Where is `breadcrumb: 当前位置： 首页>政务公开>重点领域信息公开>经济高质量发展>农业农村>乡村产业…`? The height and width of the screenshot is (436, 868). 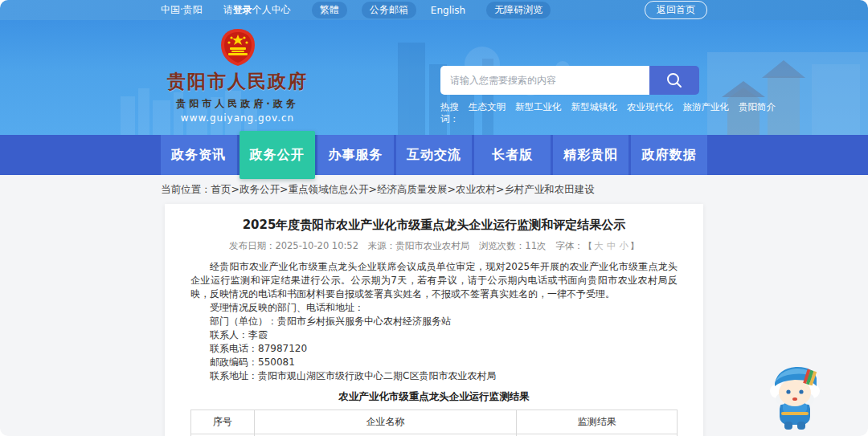
breadcrumb: 当前位置： 首页>政务公开>重点领域信息公开>经济高质量发展>农业农村>乡村产业… is located at coordinates (434, 189).